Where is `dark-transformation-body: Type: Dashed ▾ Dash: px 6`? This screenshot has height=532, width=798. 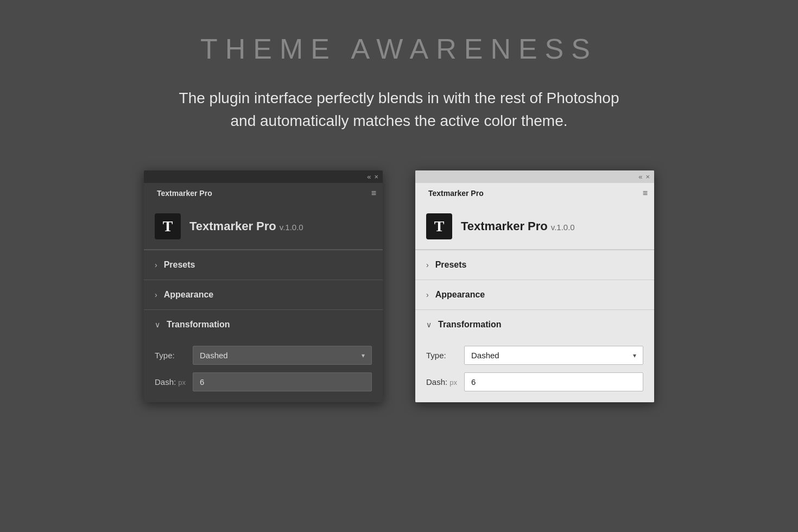 dark-transformation-body: Type: Dashed ▾ Dash: px 6 is located at coordinates (263, 371).